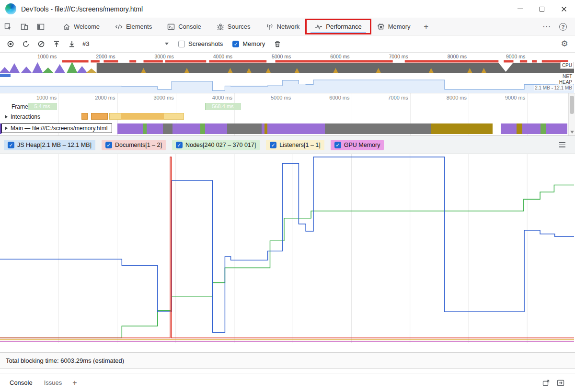 This screenshot has height=392, width=575. I want to click on counter-gpu-memory: ✓ GPU Memory, so click(357, 145).